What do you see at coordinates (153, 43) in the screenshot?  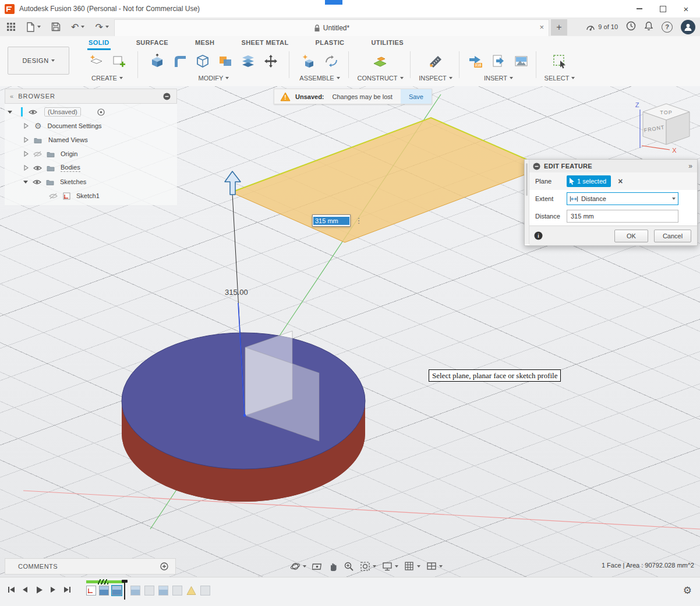 I see `tab-surface: SURFACE` at bounding box center [153, 43].